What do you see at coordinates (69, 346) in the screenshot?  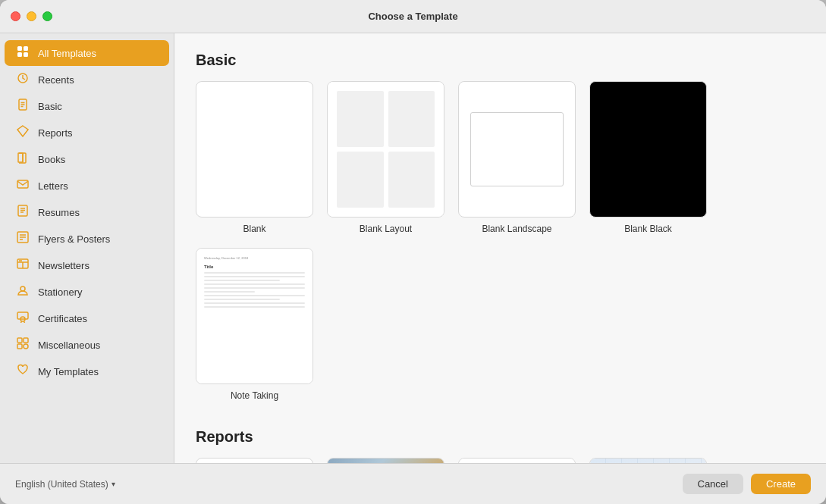 I see `sidebar-item-miscellaneous-label: Miscellaneous` at bounding box center [69, 346].